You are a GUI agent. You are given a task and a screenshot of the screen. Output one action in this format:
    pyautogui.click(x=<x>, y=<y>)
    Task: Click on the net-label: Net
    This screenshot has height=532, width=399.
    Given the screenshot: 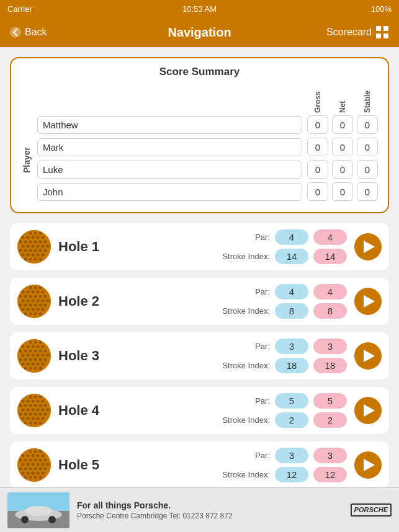 What is the action you would take?
    pyautogui.click(x=343, y=99)
    